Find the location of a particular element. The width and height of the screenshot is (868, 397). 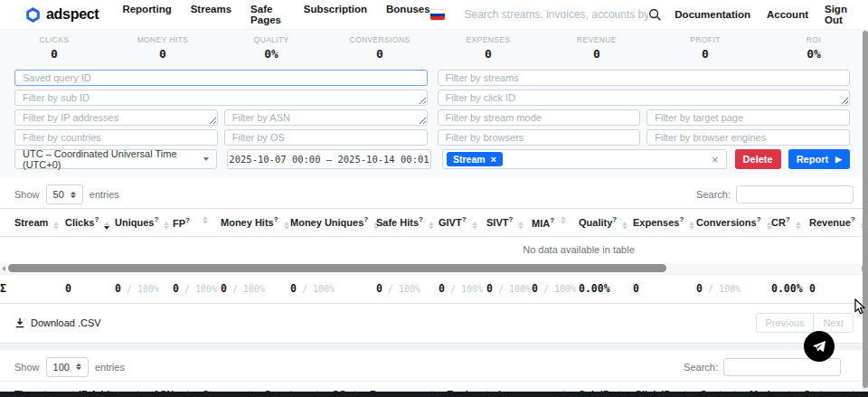

stepper-icon is located at coordinates (73, 195).